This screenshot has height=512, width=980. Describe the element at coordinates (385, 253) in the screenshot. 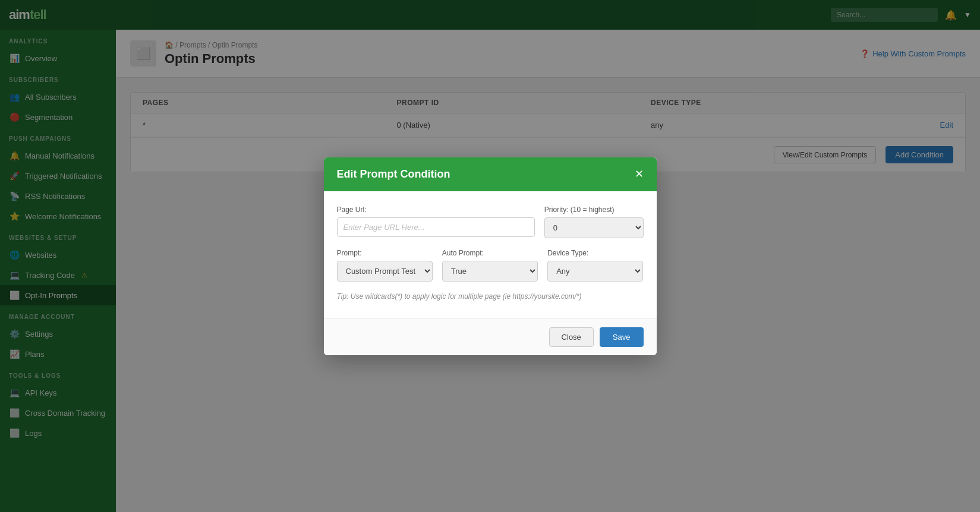

I see `prompt-label: Prompt:` at that location.